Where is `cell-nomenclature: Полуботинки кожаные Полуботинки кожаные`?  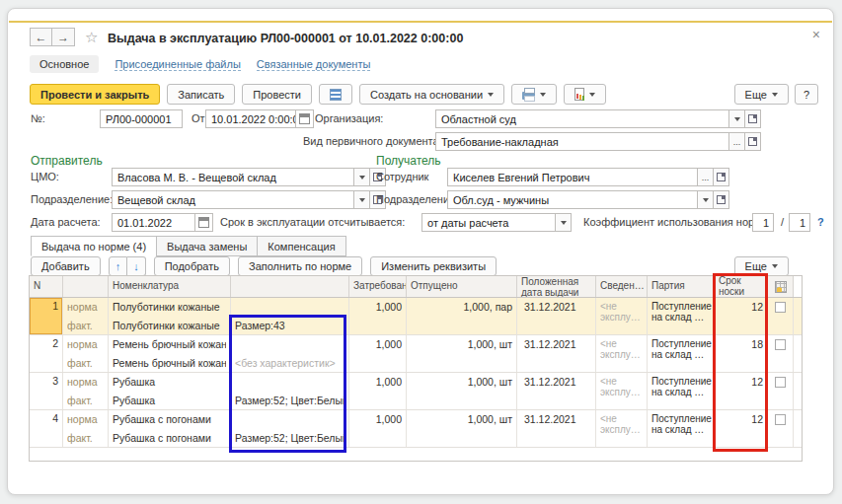
cell-nomenclature: Полуботинки кожаные Полуботинки кожаные is located at coordinates (170, 316).